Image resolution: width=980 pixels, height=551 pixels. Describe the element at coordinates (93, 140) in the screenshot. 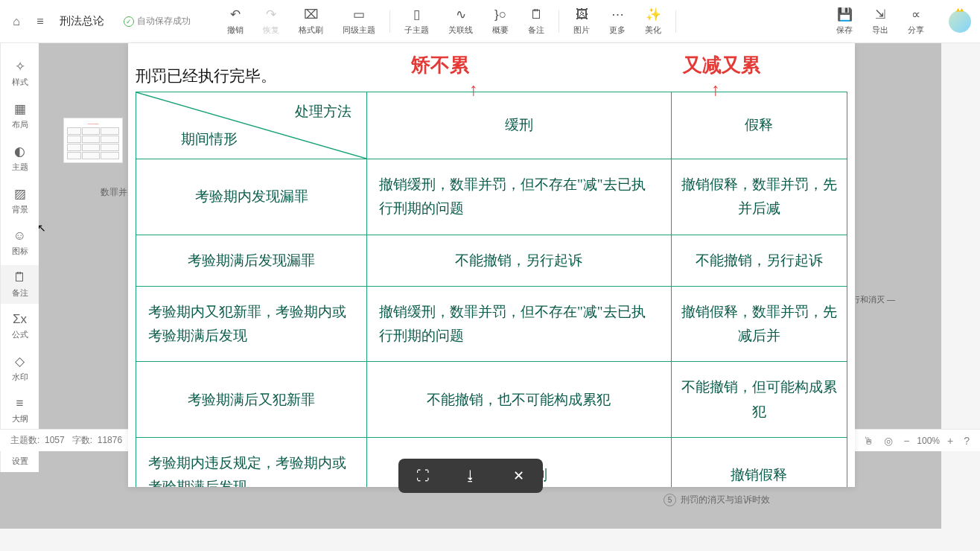

I see `thumbnail-card: ———` at that location.